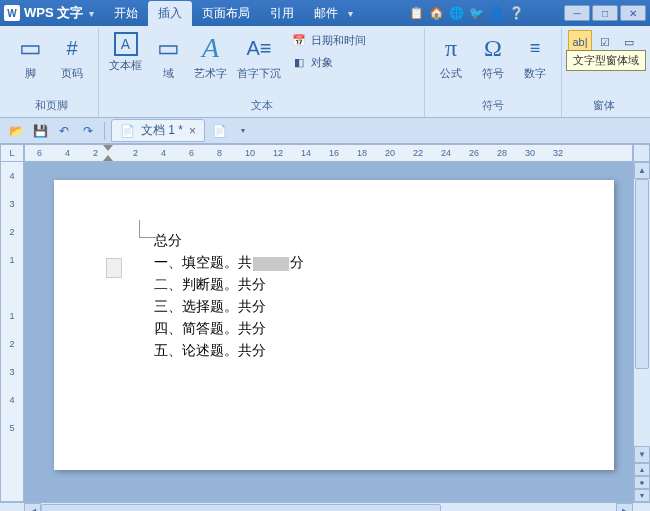 The width and height of the screenshot is (650, 511). Describe the element at coordinates (606, 60) in the screenshot. I see `tooltip-text-form-field: 文字型窗体域` at that location.